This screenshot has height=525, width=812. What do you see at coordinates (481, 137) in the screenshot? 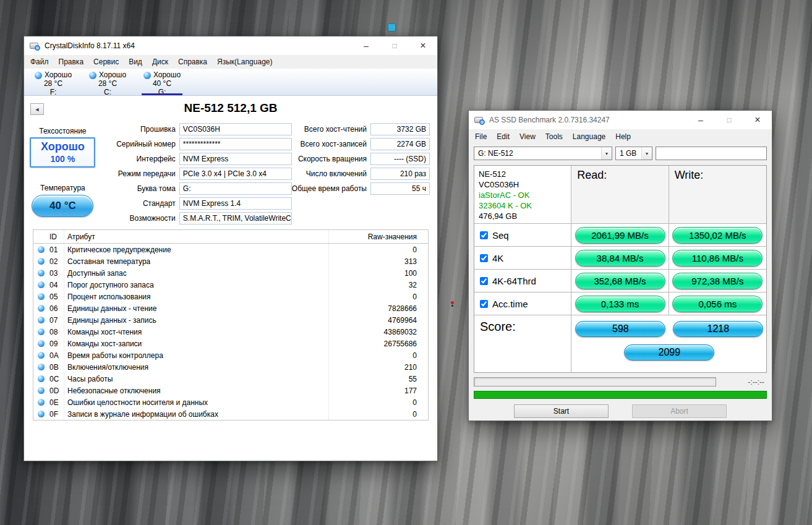
I see `asssd-menu-item: File` at bounding box center [481, 137].